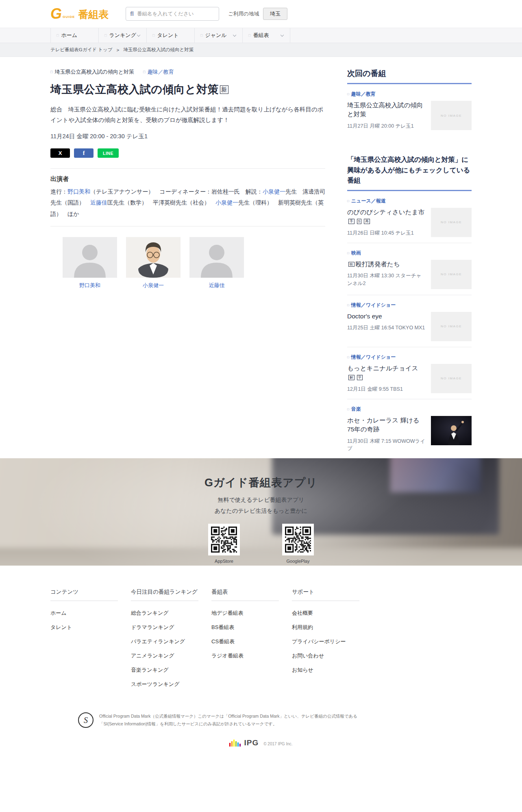 The width and height of the screenshot is (522, 812). What do you see at coordinates (387, 264) in the screenshot?
I see `sidebar-program-title-link: 映殴打誘発者たち` at bounding box center [387, 264].